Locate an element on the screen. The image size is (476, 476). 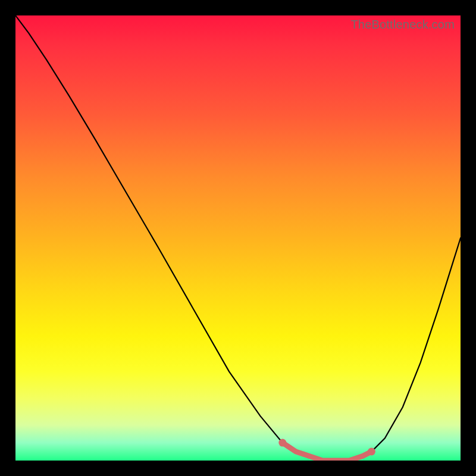
optimal-range-start-dot is located at coordinates (282, 443).